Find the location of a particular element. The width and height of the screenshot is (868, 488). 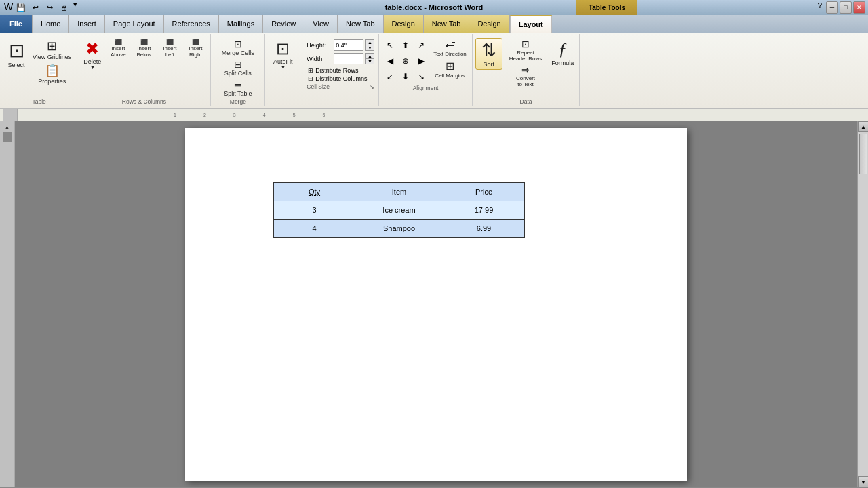

close-btn: ✕ is located at coordinates (859, 7).